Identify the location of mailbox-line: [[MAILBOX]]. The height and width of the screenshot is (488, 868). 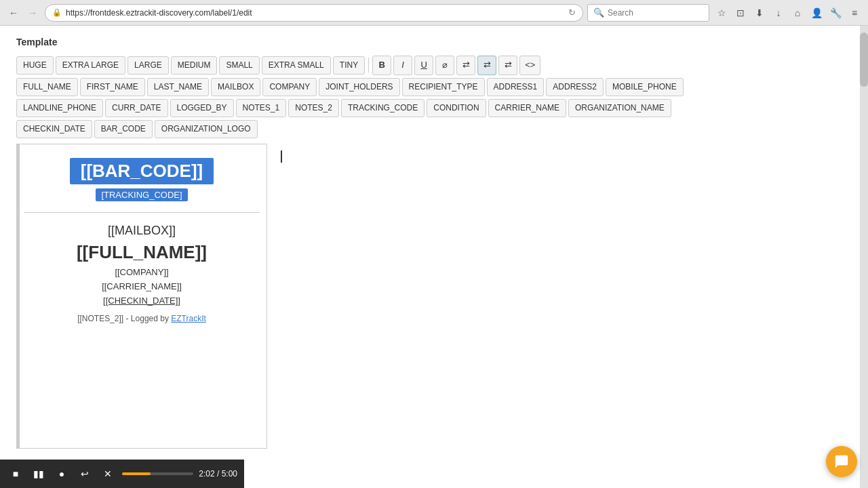
(142, 230).